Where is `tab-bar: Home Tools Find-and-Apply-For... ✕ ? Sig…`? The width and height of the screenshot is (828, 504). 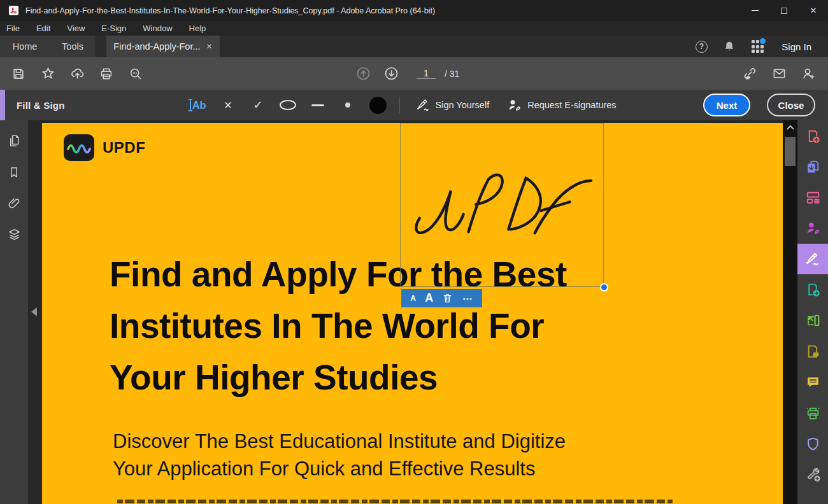
tab-bar: Home Tools Find-and-Apply-For... ✕ ? Sig… is located at coordinates (414, 46).